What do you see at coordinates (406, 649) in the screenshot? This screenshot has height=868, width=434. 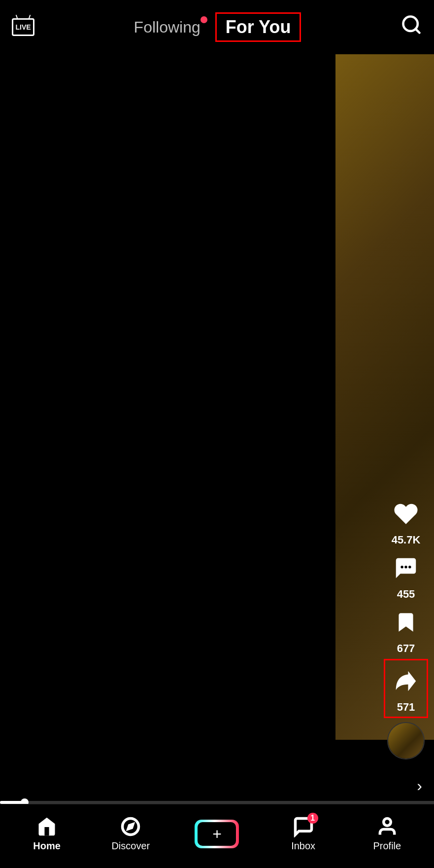 I see `bookmark-count: 677` at bounding box center [406, 649].